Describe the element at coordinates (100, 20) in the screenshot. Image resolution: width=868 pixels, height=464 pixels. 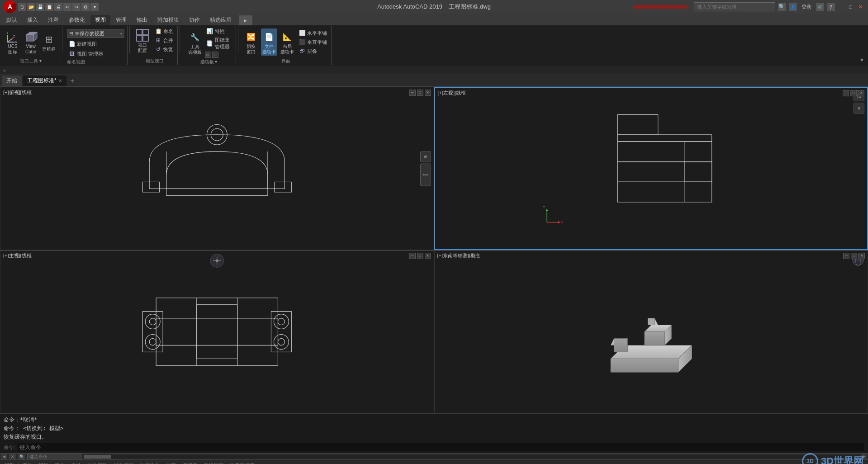
I see `tab-view: 视图` at that location.